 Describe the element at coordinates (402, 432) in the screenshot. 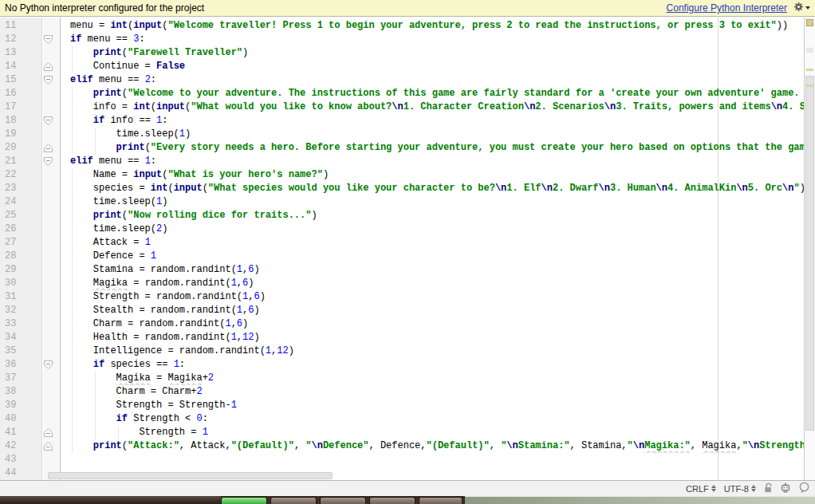

I see `code-line: 41 Strength = 1` at that location.